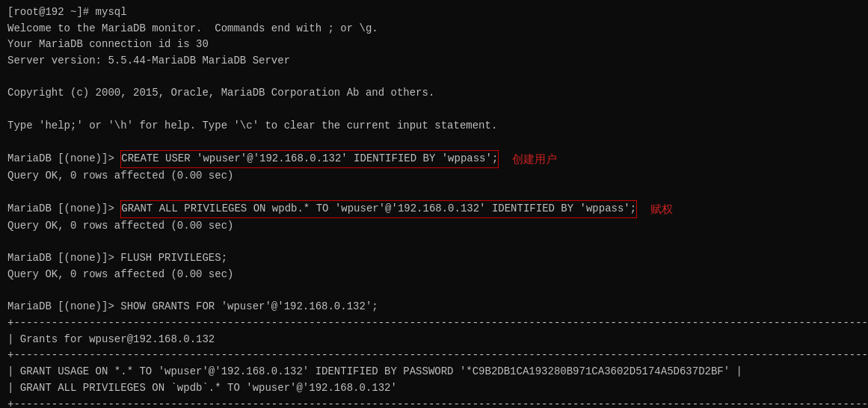  I want to click on prompt-create-user: MariaDB [(none)]>, so click(64, 159).